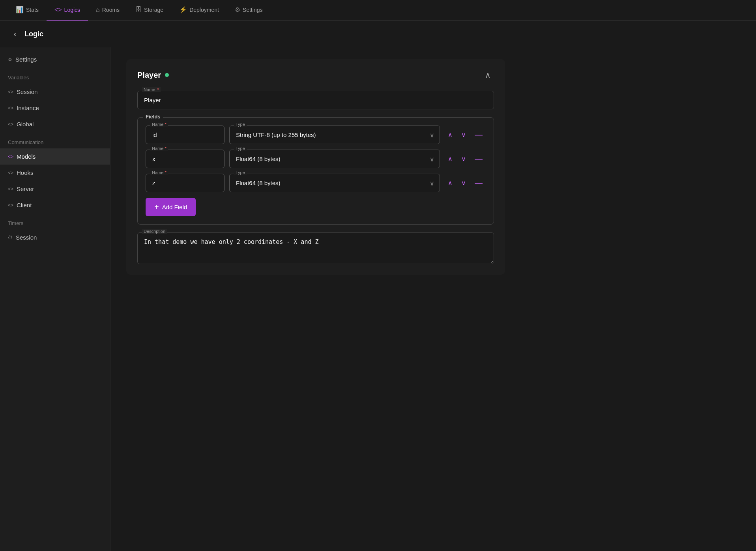 The height and width of the screenshot is (551, 756). Describe the element at coordinates (72, 10) in the screenshot. I see `nav-logics-label: Logics` at that location.